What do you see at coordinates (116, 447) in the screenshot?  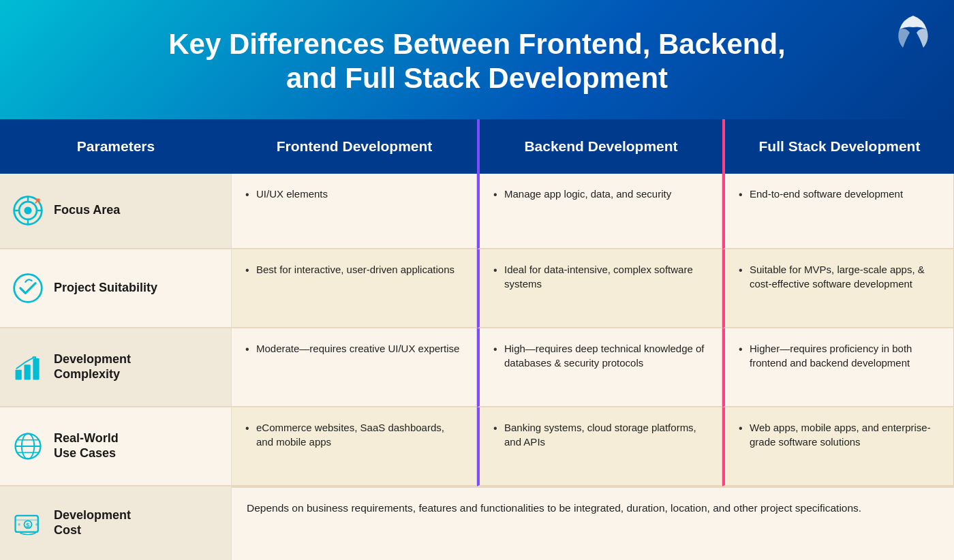 I see `param-real-world: Real-WorldUse Cases` at bounding box center [116, 447].